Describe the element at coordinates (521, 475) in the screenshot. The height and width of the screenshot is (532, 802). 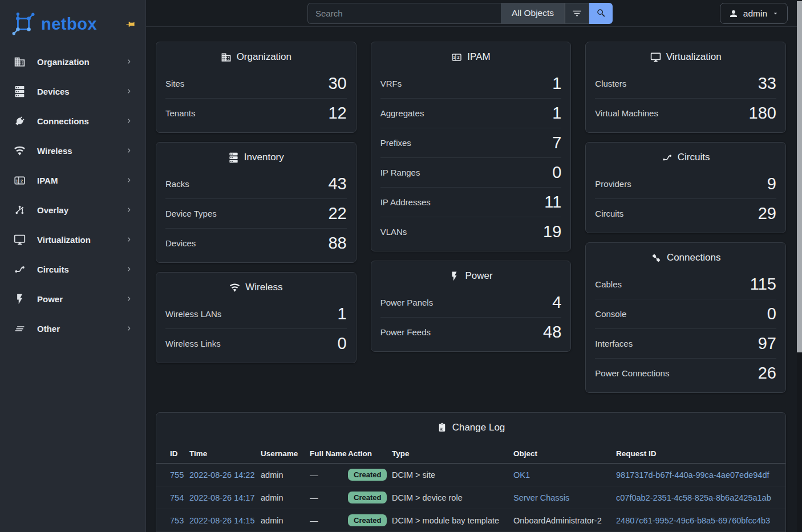
I see `cell-object-link: OK1` at that location.